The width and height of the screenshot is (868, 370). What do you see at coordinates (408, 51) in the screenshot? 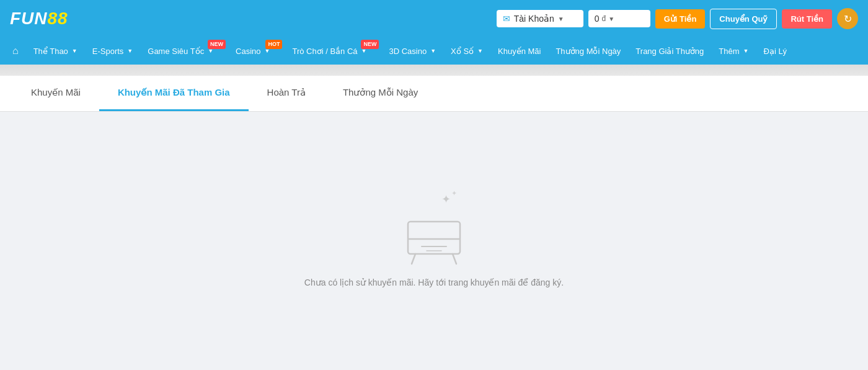
I see `nav-3d-casino-label: 3D Casino` at bounding box center [408, 51].